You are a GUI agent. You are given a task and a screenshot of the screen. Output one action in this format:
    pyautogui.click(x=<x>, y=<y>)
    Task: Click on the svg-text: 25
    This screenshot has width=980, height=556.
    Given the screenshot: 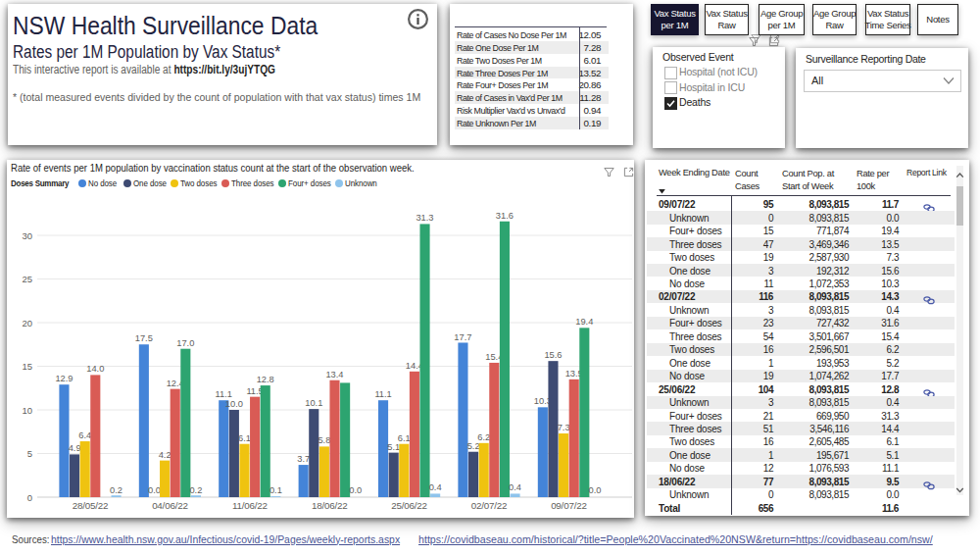 What is the action you would take?
    pyautogui.click(x=27, y=278)
    